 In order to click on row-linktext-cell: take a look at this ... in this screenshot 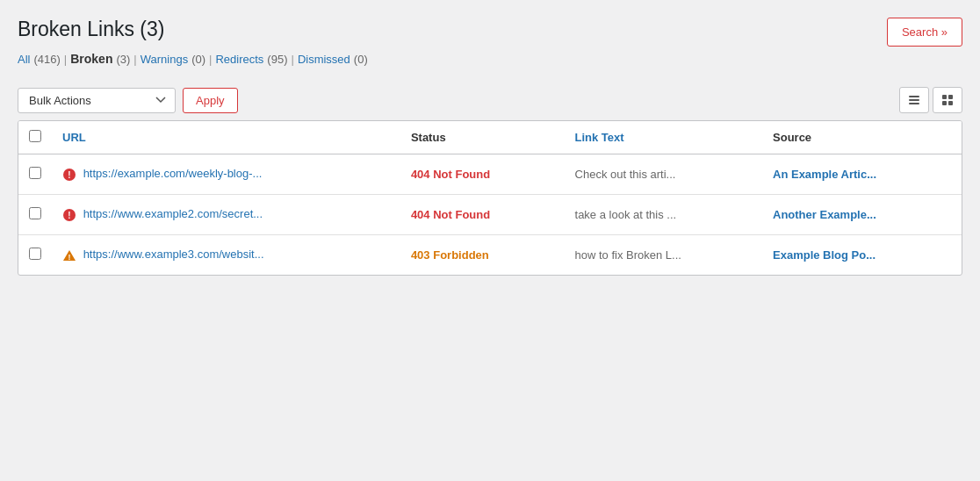, I will do `click(664, 215)`.